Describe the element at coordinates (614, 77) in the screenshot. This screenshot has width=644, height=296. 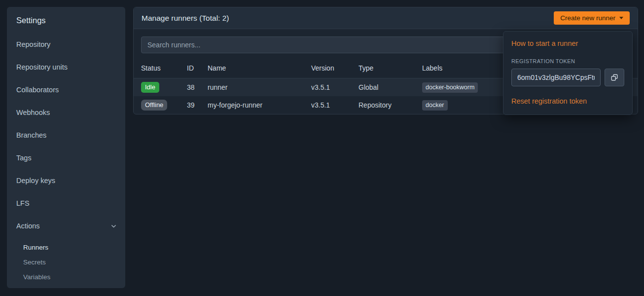
I see `copy-token-button` at that location.